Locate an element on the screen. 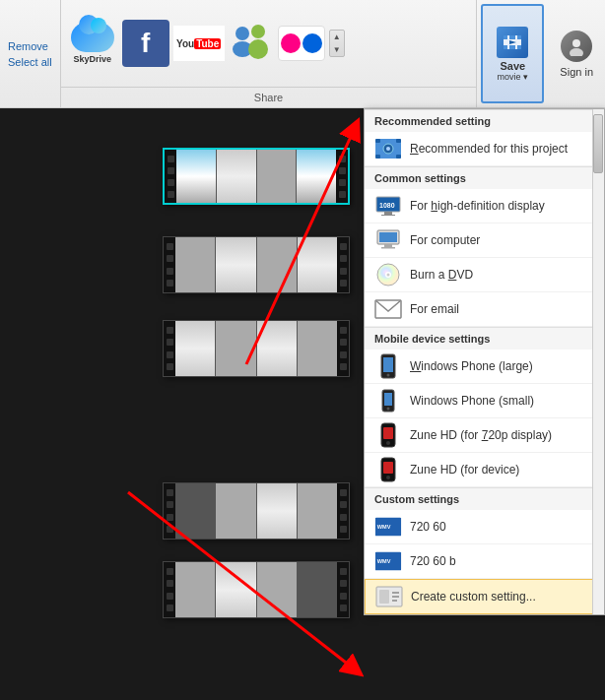 This screenshot has height=700, width=605. youtube-button: YouTube is located at coordinates (199, 43).